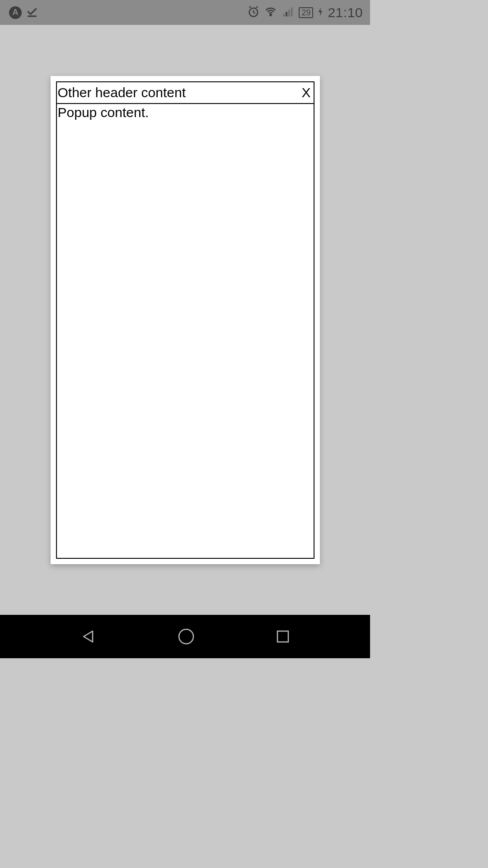 Image resolution: width=488 pixels, height=868 pixels. What do you see at coordinates (320, 13) in the screenshot?
I see `charging-icon` at bounding box center [320, 13].